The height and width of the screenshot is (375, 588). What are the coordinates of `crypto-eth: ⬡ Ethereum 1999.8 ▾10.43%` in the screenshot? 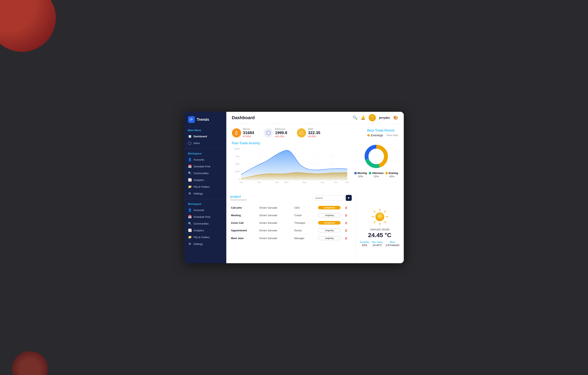 It's located at (275, 133).